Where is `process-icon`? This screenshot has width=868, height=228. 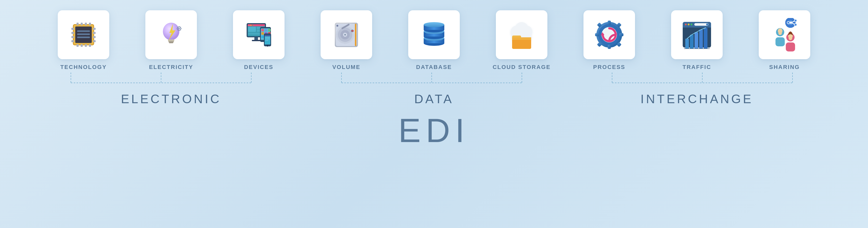
process-icon is located at coordinates (609, 35).